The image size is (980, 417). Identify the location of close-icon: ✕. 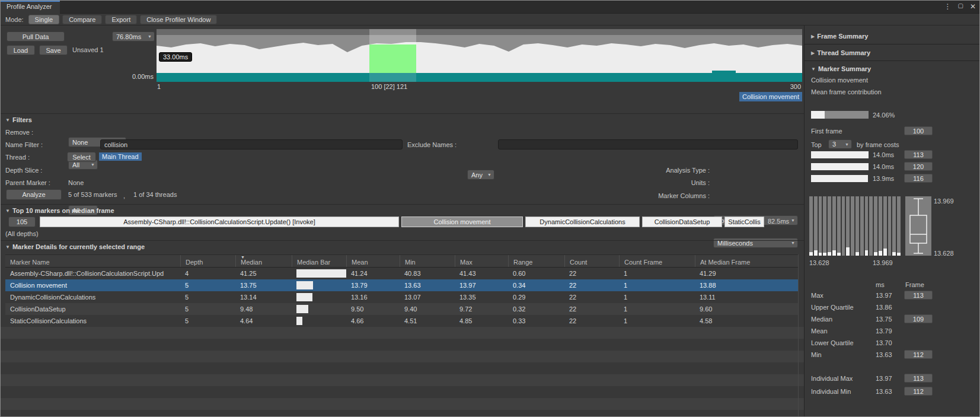
(973, 7).